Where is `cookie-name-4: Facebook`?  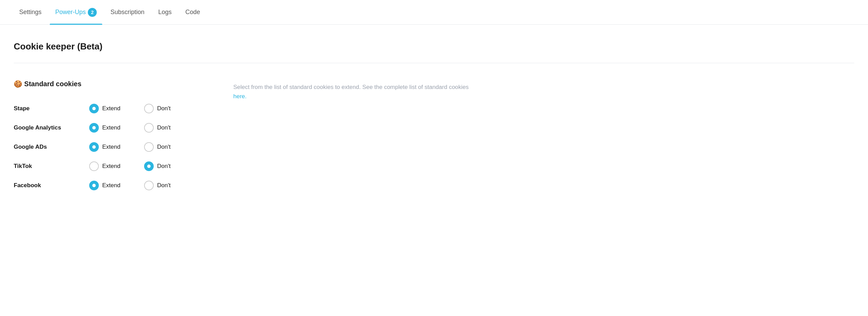
cookie-name-4: Facebook is located at coordinates (51, 185).